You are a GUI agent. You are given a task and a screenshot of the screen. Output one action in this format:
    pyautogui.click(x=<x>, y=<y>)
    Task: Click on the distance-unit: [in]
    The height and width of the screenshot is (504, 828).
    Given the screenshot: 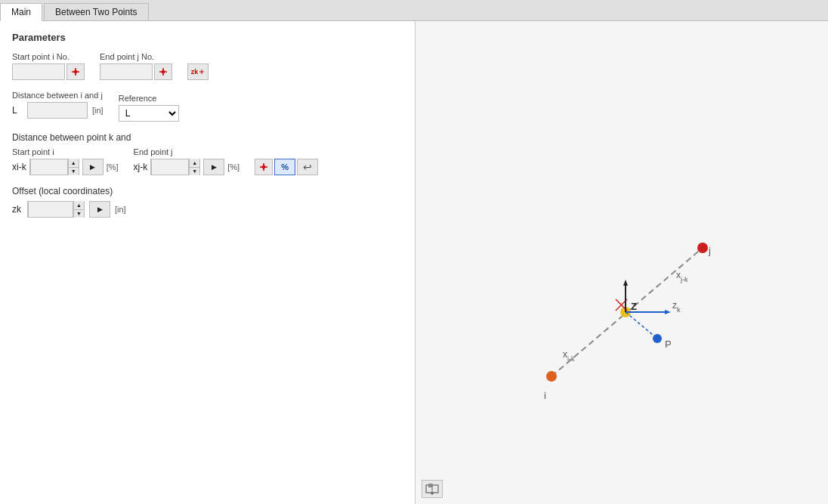 What is the action you would take?
    pyautogui.click(x=98, y=110)
    